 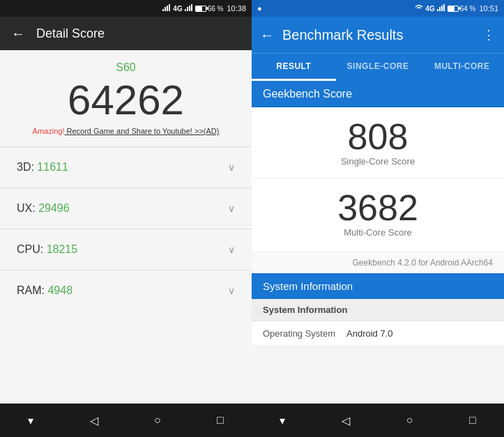 I want to click on nav-home-right: ○, so click(x=410, y=420).